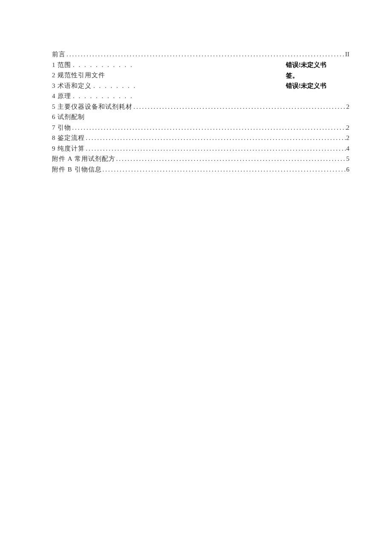 This screenshot has width=392, height=555. What do you see at coordinates (78, 75) in the screenshot?
I see `toc-label: 2 规范性引用文件` at bounding box center [78, 75].